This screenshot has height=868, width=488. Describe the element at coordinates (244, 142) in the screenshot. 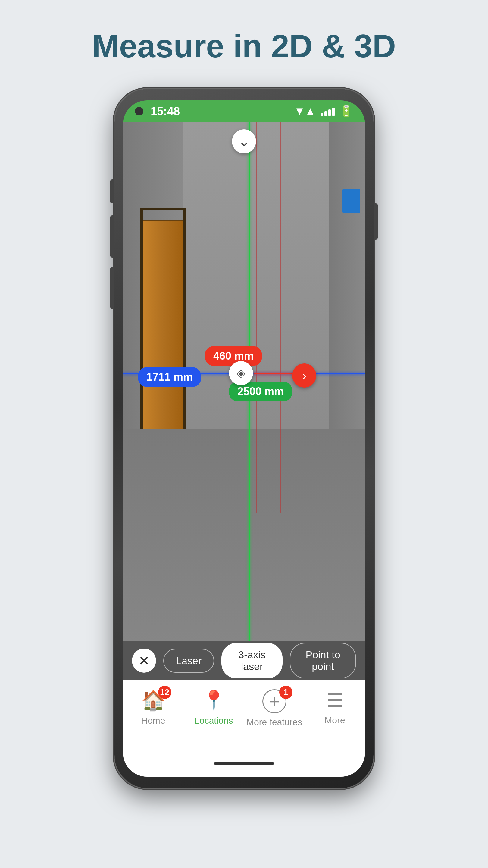

I see `top-chevron-button: ⌄` at that location.